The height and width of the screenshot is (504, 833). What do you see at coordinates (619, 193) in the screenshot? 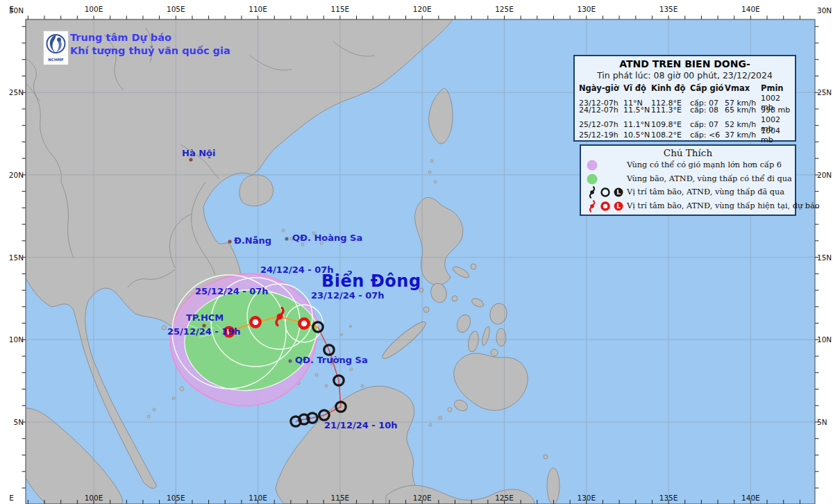
I see `l-icon-black: L` at bounding box center [619, 193].